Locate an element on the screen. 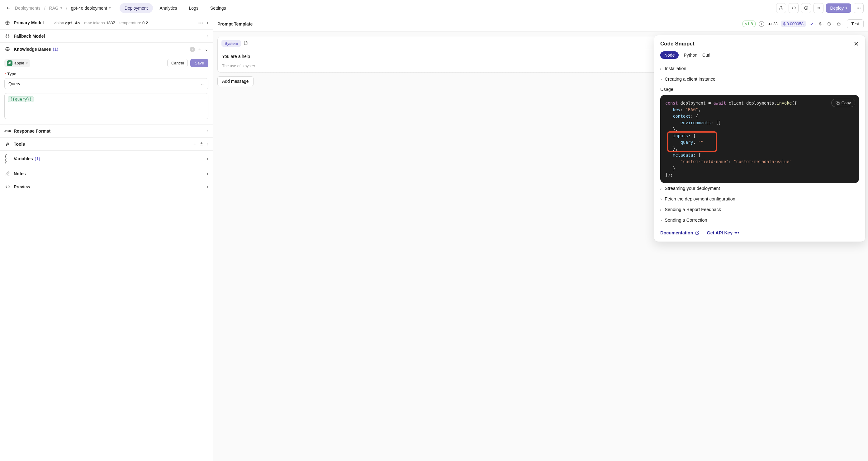  knowledge-icon is located at coordinates (7, 49).